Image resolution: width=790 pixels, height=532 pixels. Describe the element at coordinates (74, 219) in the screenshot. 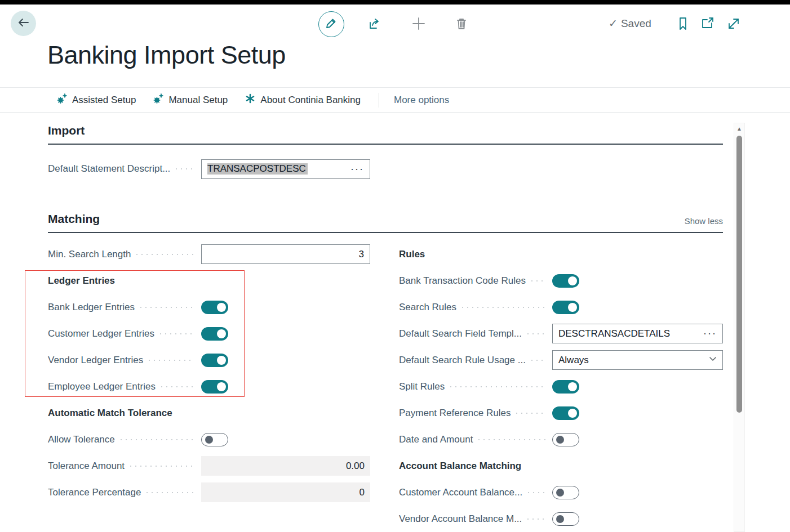

I see `section-title: Matching` at that location.